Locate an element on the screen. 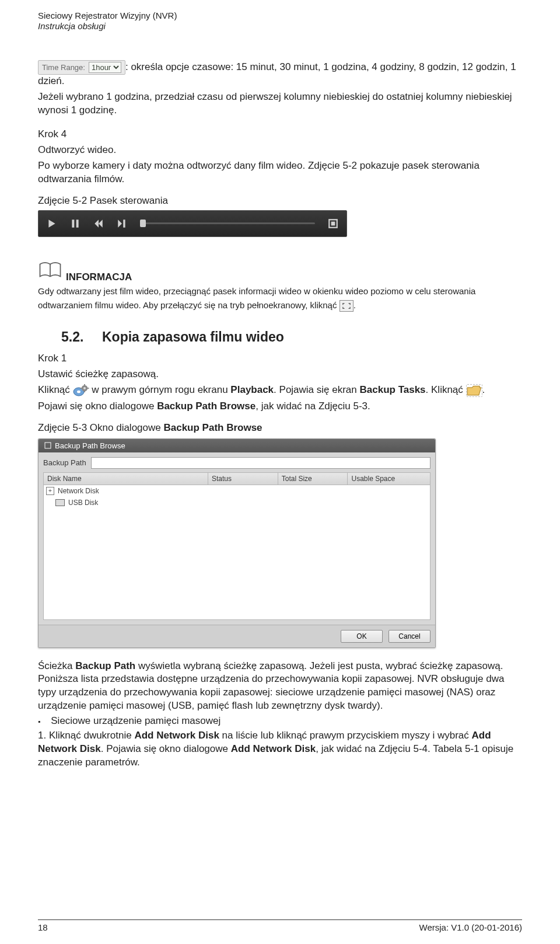 Image resolution: width=560 pixels, height=944 pixels. backup-gear-icon is located at coordinates (81, 391).